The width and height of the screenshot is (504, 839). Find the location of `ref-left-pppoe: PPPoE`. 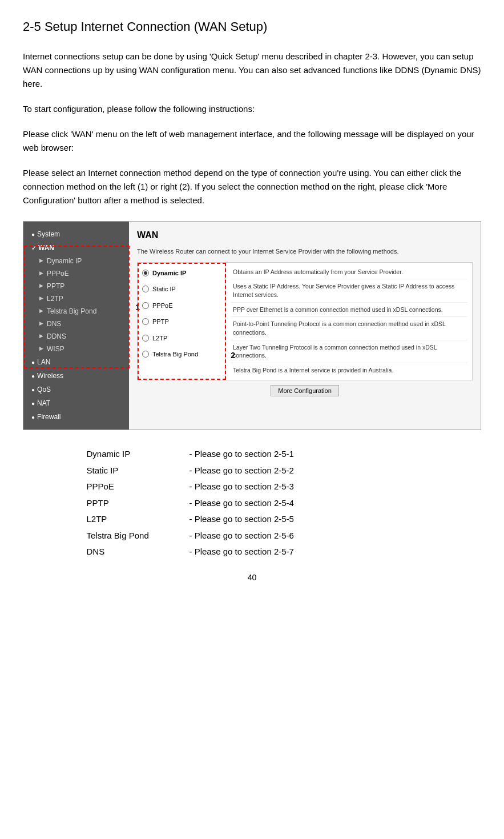

ref-left-pppoe: PPPoE is located at coordinates (138, 487).